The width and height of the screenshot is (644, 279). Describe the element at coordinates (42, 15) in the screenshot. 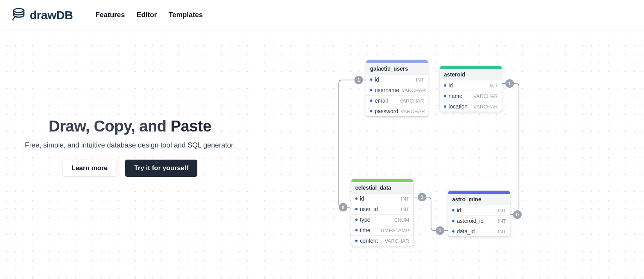

I see `logo: drawDB` at that location.